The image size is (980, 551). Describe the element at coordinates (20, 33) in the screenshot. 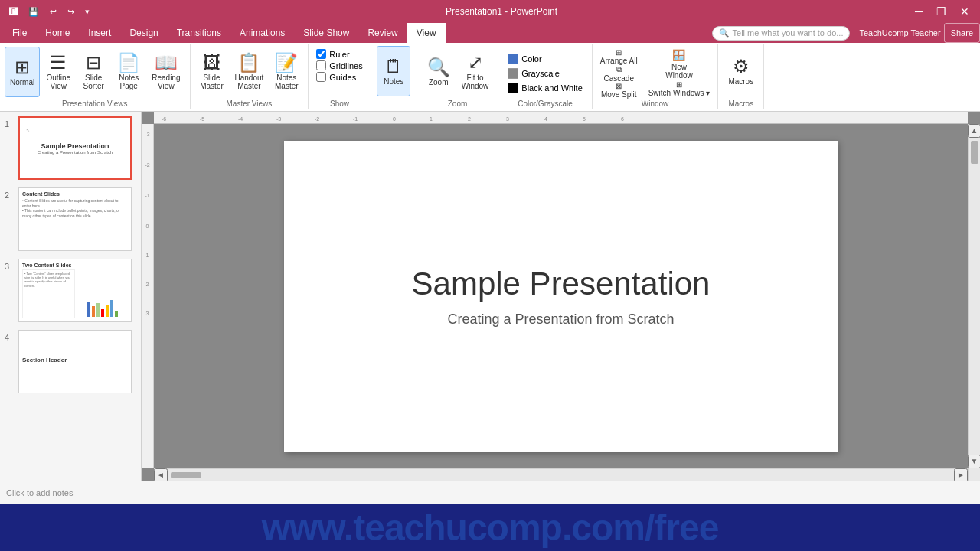

I see `tab-file: File` at that location.